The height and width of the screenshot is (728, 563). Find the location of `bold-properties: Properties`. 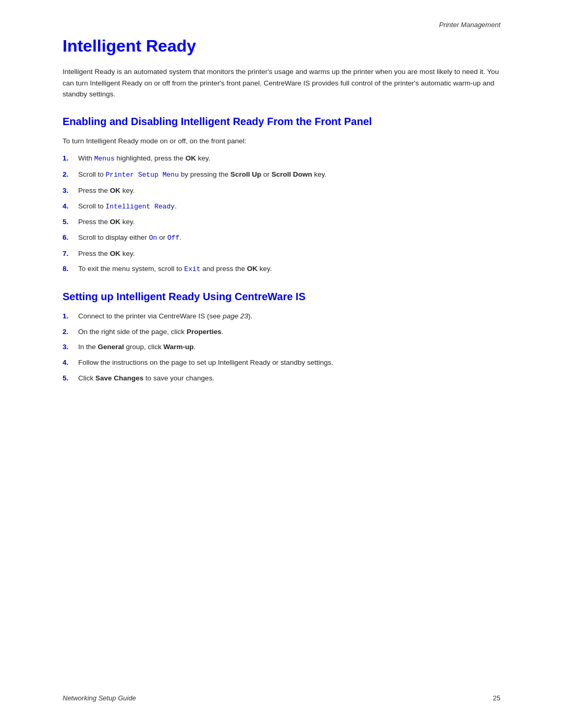

bold-properties: Properties is located at coordinates (204, 331).